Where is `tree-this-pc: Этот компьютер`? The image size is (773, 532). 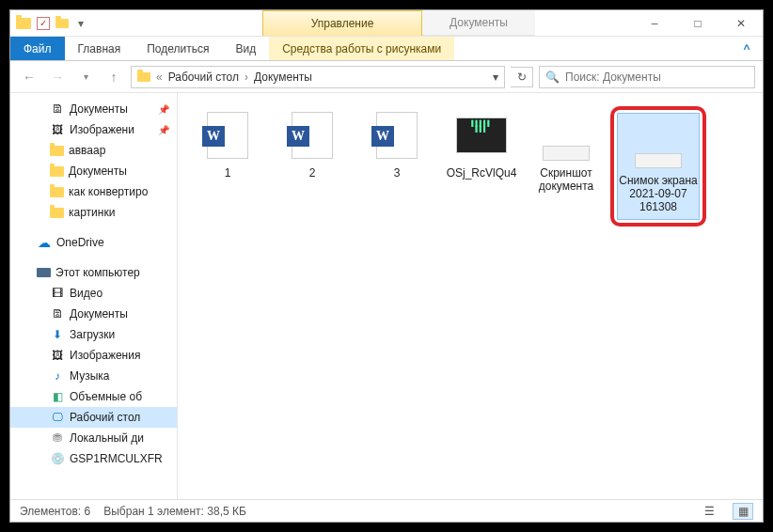
tree-this-pc: Этот компьютер is located at coordinates (94, 273).